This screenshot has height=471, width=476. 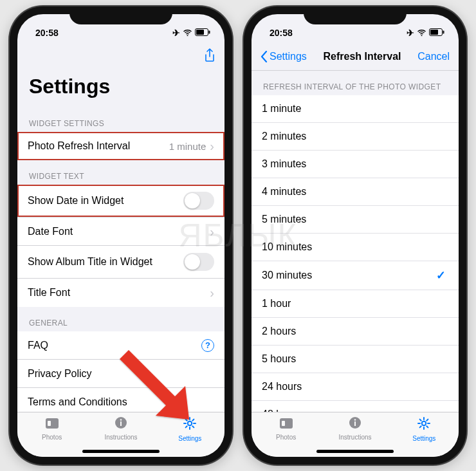 What do you see at coordinates (121, 201) in the screenshot?
I see `cell-show-date: Show Date in Widget` at bounding box center [121, 201].